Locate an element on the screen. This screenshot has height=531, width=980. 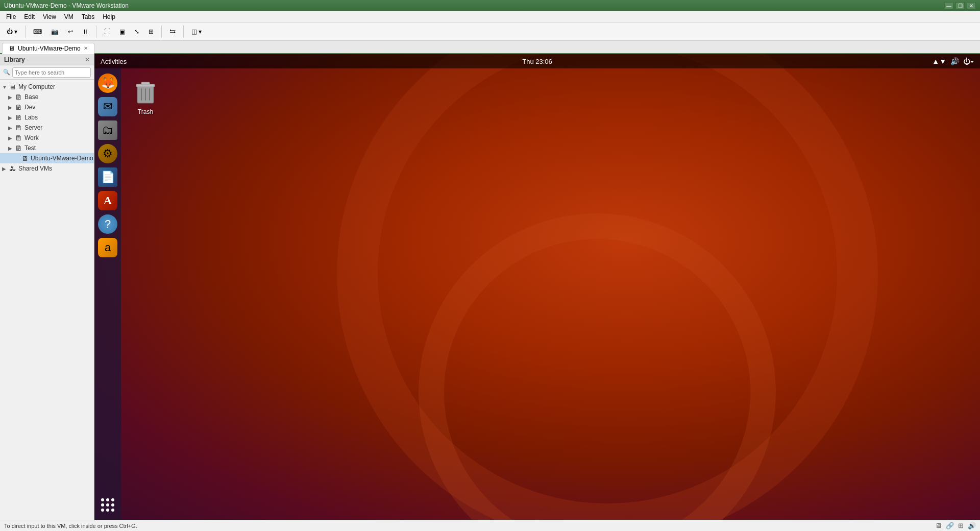
fit-icon: ⤡ is located at coordinates (137, 32).